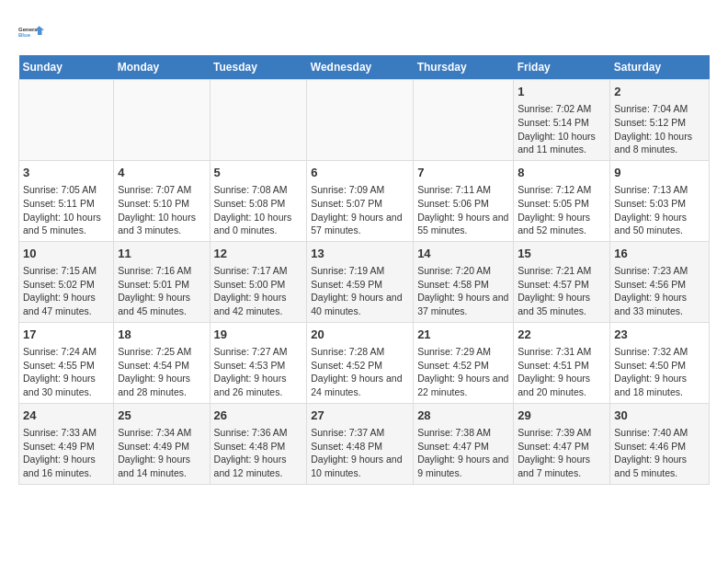 This screenshot has width=728, height=563. I want to click on calendar-cell: 17Sunrise: 7:24 AMSunset: 4:55 PMDayligh…, so click(66, 362).